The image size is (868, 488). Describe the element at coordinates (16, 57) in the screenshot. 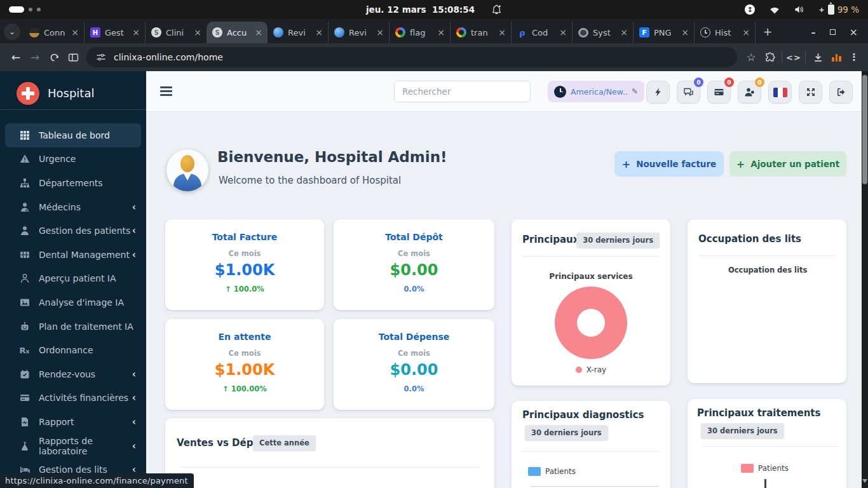

I see `back-button: ←` at that location.